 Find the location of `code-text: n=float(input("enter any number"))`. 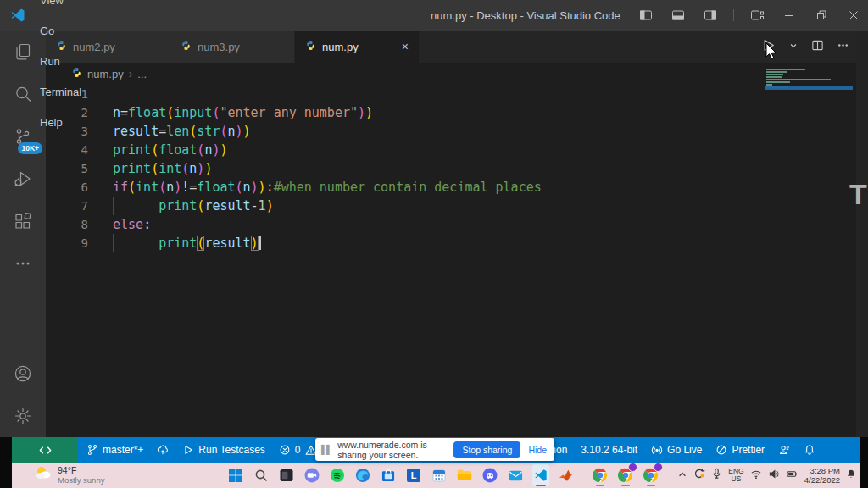

code-text: n=float(input("enter any number")) is located at coordinates (242, 113).